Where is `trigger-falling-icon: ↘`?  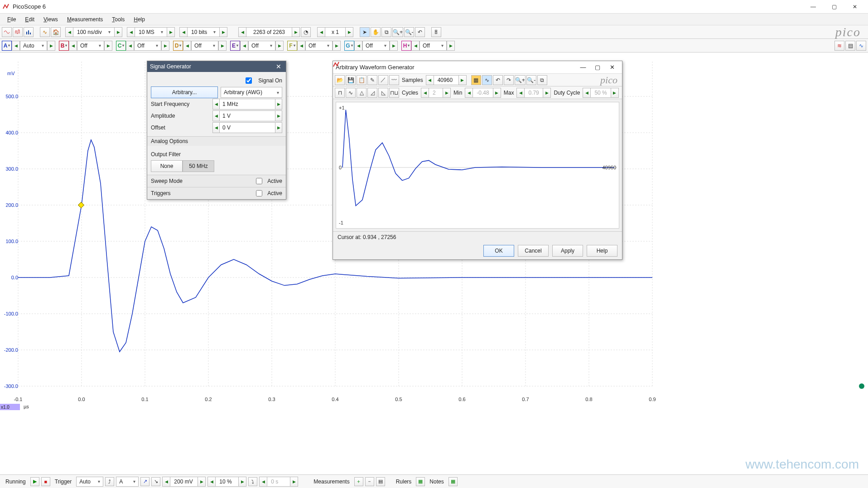
trigger-falling-icon: ↘ is located at coordinates (156, 482).